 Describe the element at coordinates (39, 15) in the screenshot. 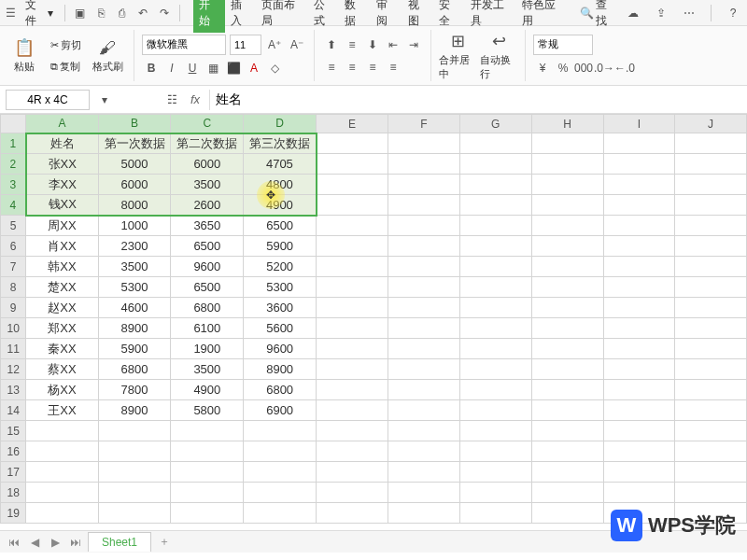

I see `file-menu: 文件 ▾` at that location.